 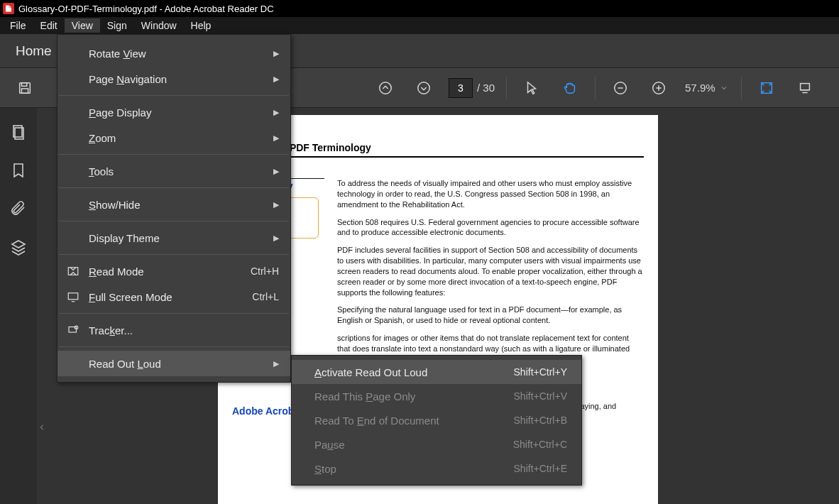 What do you see at coordinates (471, 88) in the screenshot?
I see `page-indicator: / 30` at bounding box center [471, 88].